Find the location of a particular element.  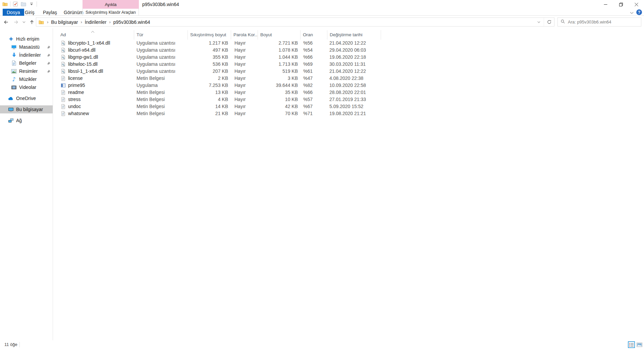

sidebar-item-label: Belgeler is located at coordinates (28, 63).